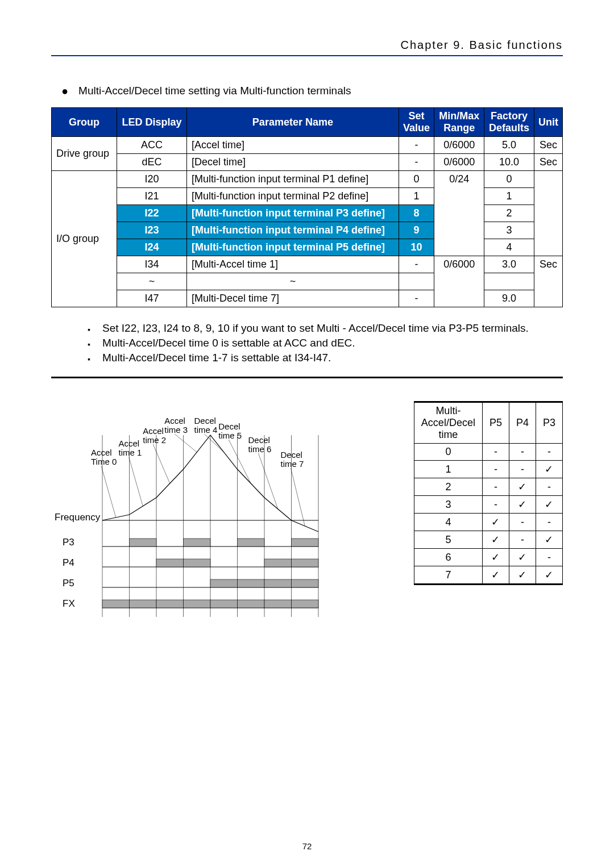  What do you see at coordinates (293, 145) in the screenshot?
I see `table-cell: [Accel time]` at bounding box center [293, 145].